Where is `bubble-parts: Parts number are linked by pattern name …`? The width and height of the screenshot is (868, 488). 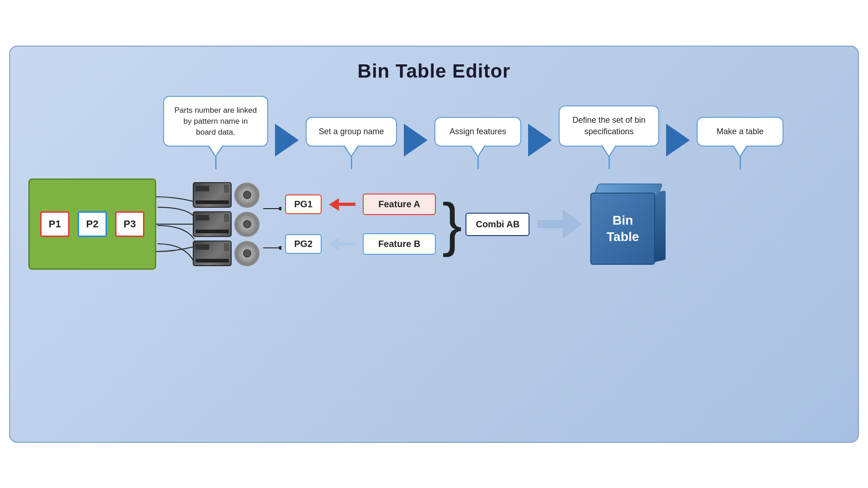 bubble-parts: Parts number are linked by pattern name … is located at coordinates (216, 121).